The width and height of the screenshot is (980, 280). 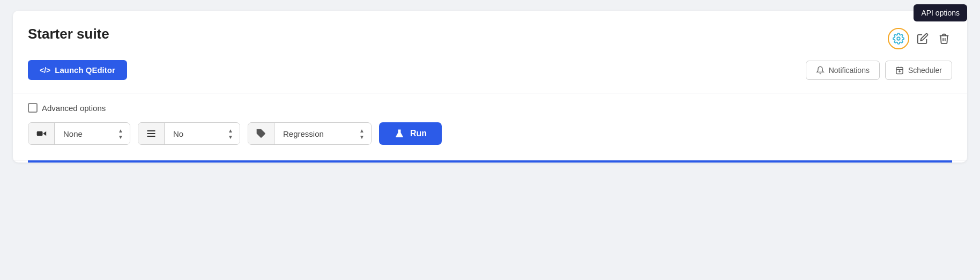 What do you see at coordinates (899, 39) in the screenshot?
I see `api-options-button` at bounding box center [899, 39].